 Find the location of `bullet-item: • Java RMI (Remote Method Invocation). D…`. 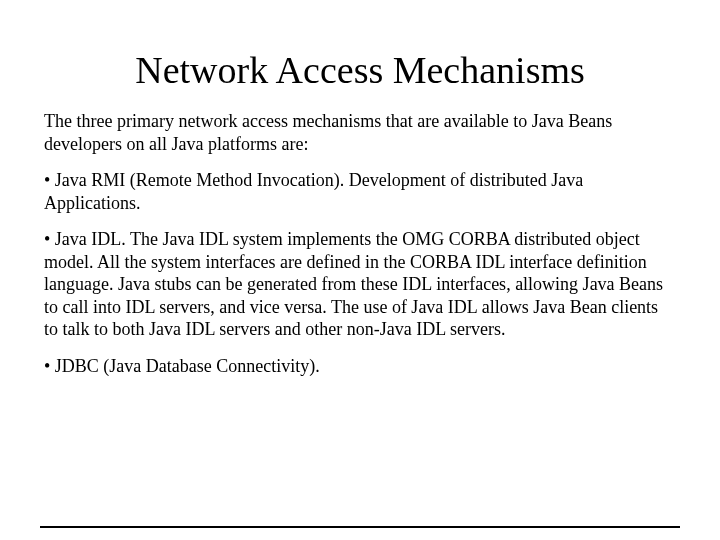

bullet-item: • Java RMI (Remote Method Invocation). D… is located at coordinates (360, 192).